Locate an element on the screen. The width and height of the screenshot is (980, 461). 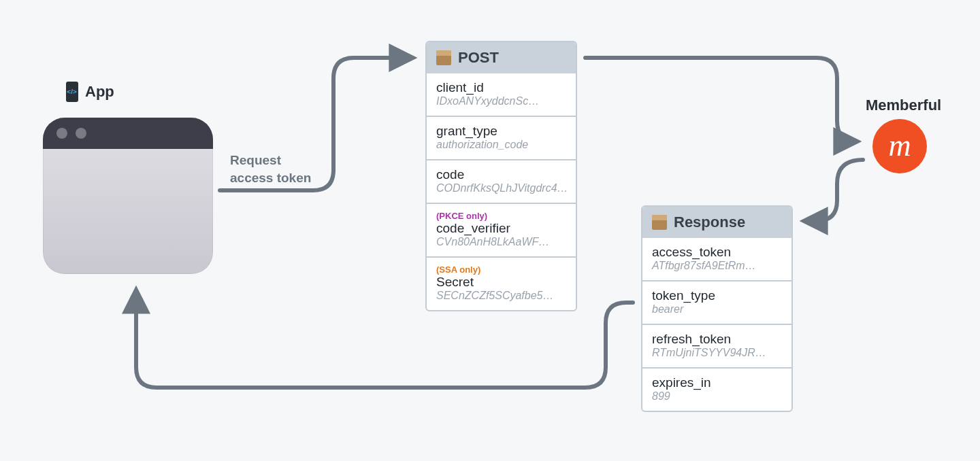
field-code: code CODnrfKksQLhJVitgdrc4… is located at coordinates (501, 181).